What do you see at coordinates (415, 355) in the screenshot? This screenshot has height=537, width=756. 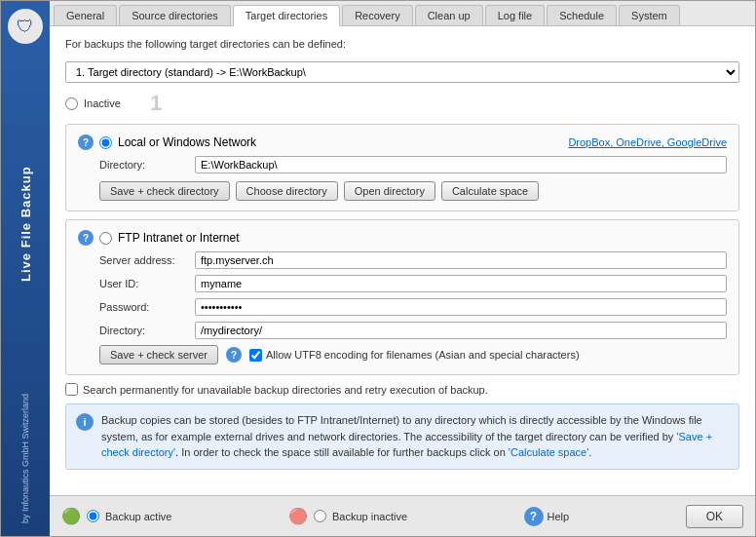 I see `utf-row: Allow UTF8 encoding for filenames (Asian…` at bounding box center [415, 355].